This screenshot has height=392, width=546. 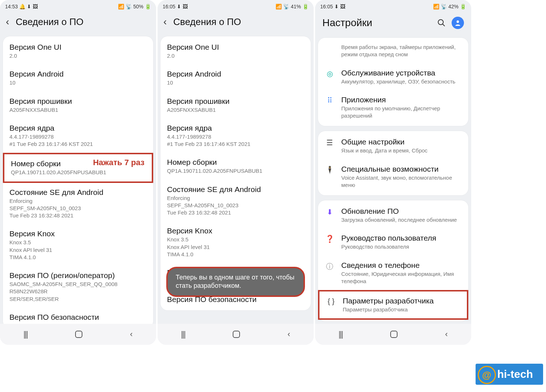 What do you see at coordinates (78, 317) in the screenshot?
I see `row-title: Версия ПО безопасности` at bounding box center [78, 317].